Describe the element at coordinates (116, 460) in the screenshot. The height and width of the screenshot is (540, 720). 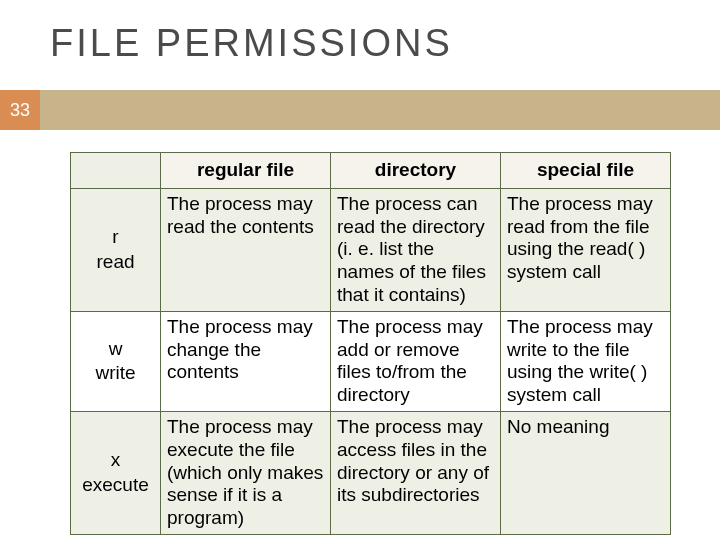
I see `row-key-symbol: x` at that location.